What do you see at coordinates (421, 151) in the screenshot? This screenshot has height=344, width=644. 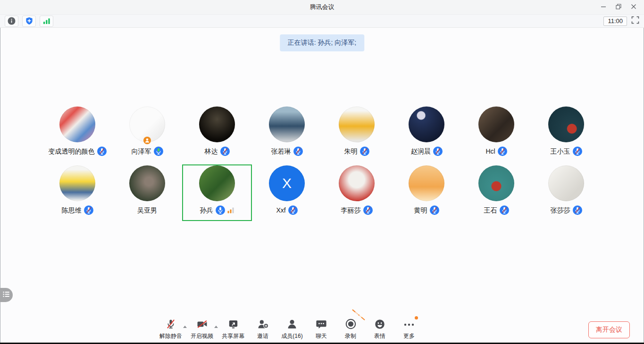 I see `participant-name: 赵润晨` at bounding box center [421, 151].